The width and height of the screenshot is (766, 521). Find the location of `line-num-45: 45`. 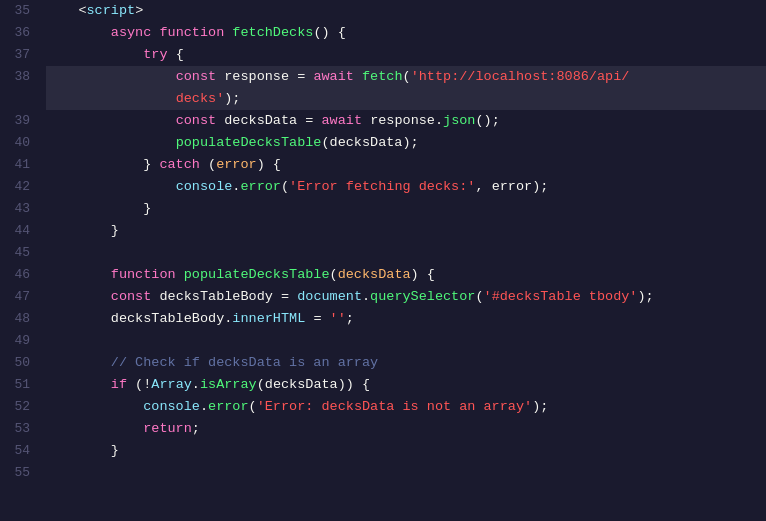

line-num-45: 45 is located at coordinates (19, 253).